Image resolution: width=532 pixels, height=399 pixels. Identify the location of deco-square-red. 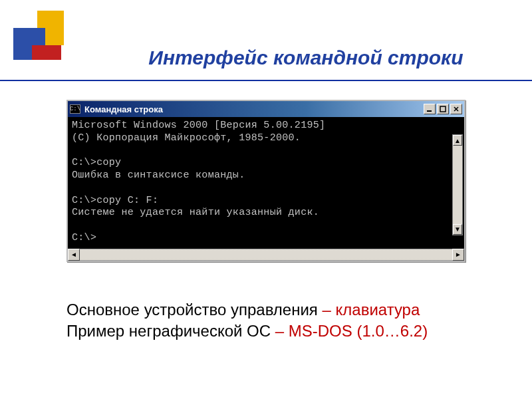
(47, 53).